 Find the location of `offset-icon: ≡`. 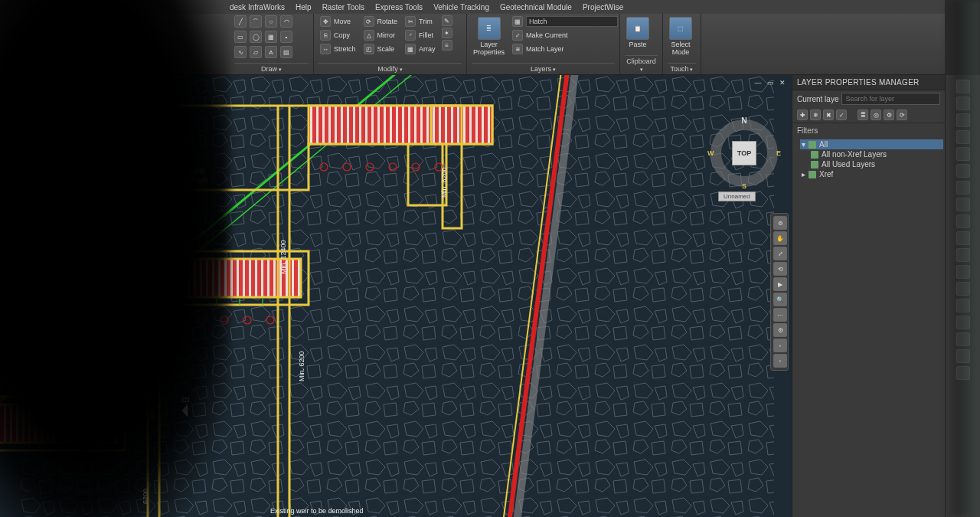

offset-icon: ≡ is located at coordinates (447, 45).